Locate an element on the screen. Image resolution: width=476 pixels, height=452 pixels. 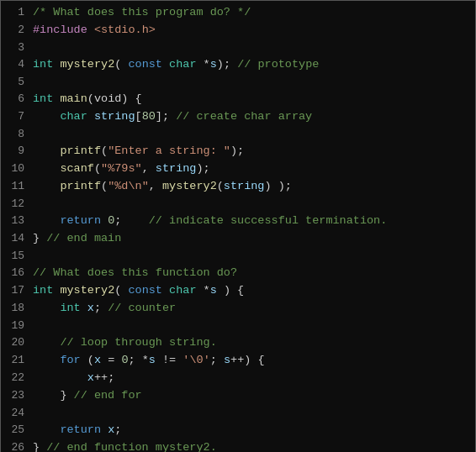
line-number: 19 is located at coordinates (13, 326).